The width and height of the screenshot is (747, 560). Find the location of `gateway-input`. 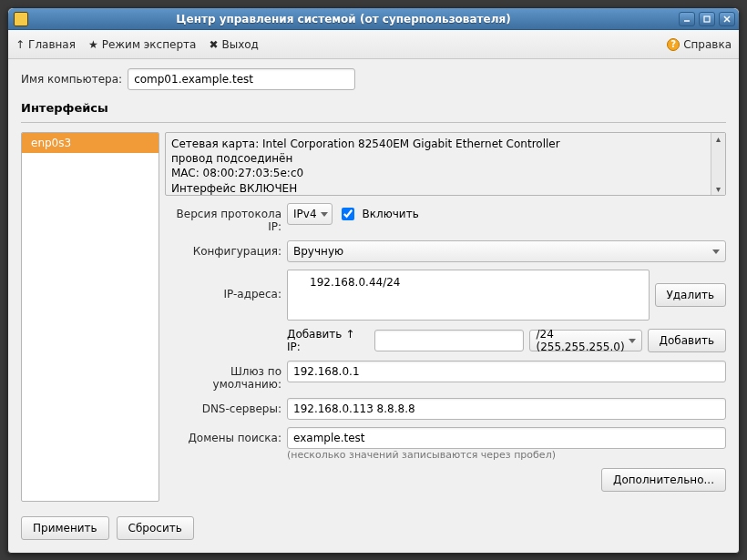

gateway-input is located at coordinates (507, 372).